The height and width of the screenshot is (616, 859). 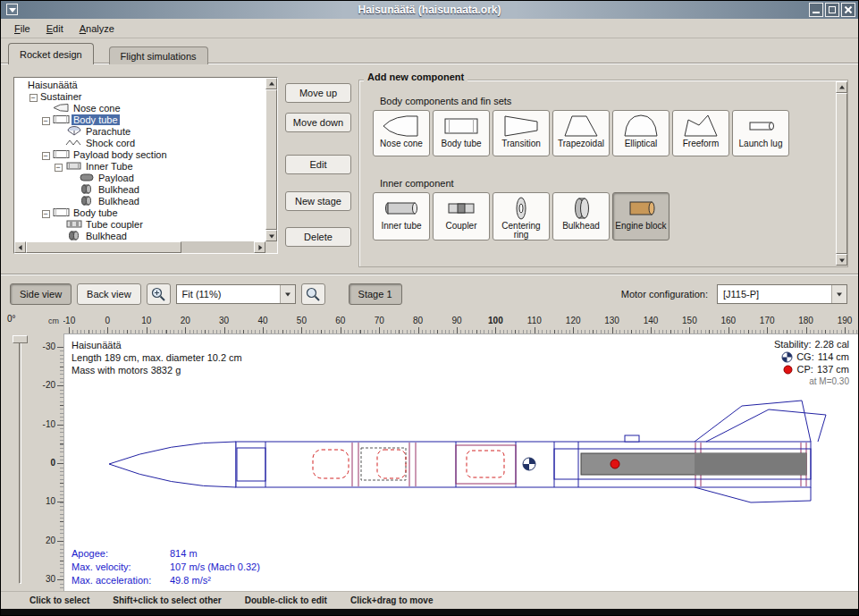 What do you see at coordinates (157, 358) in the screenshot?
I see `rocket-info: Haisunäätä Length 189 cm, max. diameter …` at bounding box center [157, 358].